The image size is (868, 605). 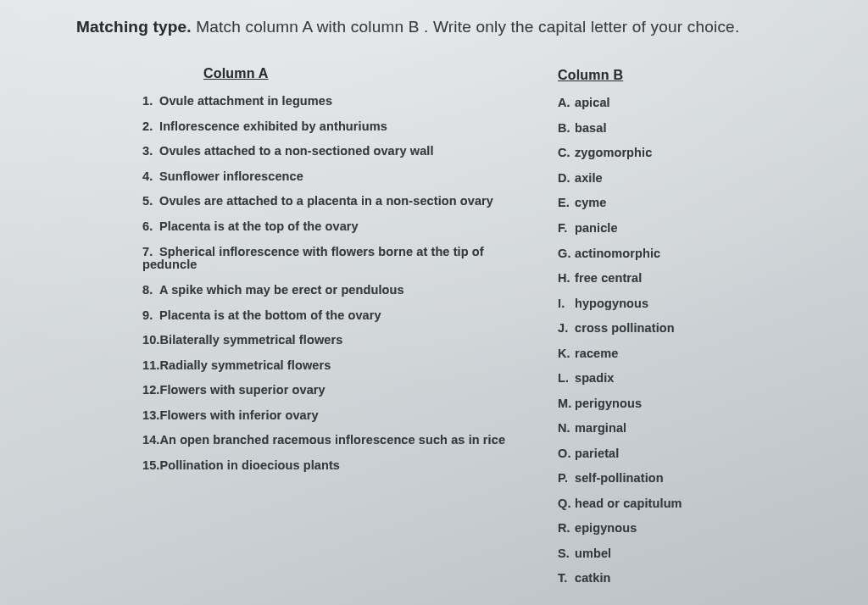 What do you see at coordinates (566, 229) in the screenshot?
I see `item-letter: F.` at bounding box center [566, 229].